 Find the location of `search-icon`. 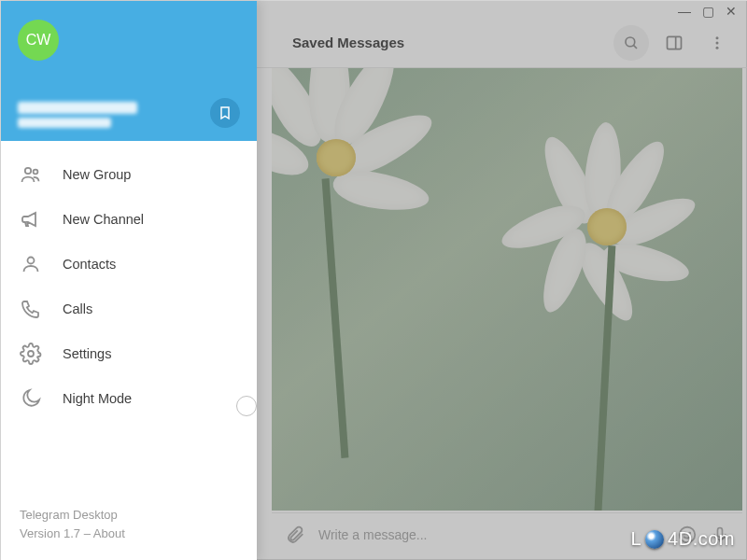

search-icon is located at coordinates (631, 43).